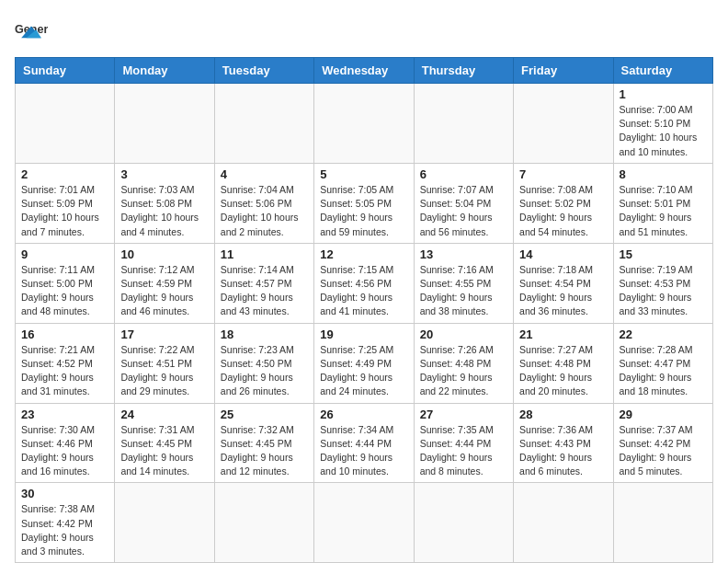  Describe the element at coordinates (264, 443) in the screenshot. I see `day-cell: 25Sunrise: 7:32 AM Sunset: 4:45 PM Dayli…` at that location.